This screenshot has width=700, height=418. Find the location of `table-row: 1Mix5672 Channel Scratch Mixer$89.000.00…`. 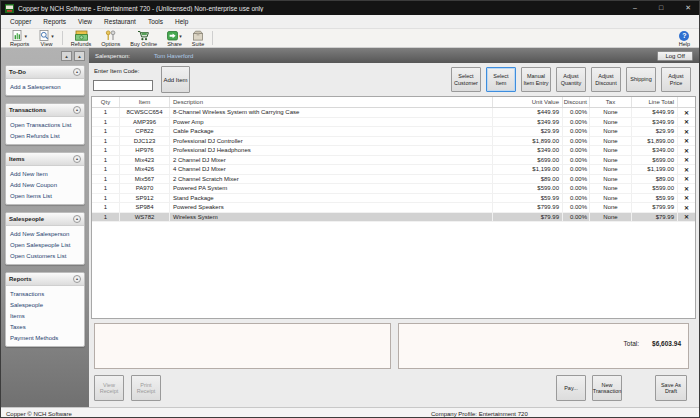

table-row: 1Mix5672 Channel Scratch Mixer$89.000.00… is located at coordinates (394, 180).